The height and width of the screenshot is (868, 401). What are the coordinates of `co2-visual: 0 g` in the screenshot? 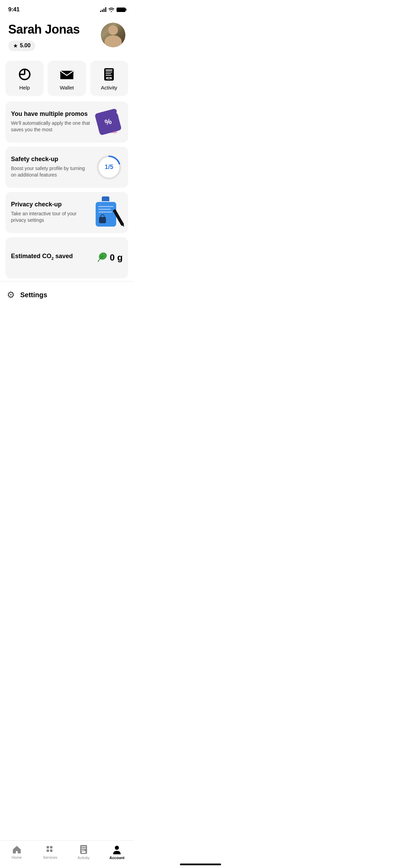 It's located at (109, 258).